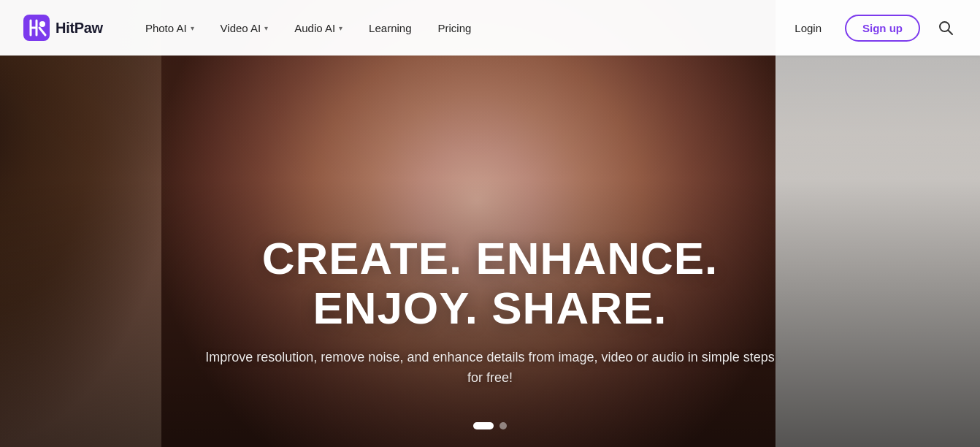 The image size is (980, 447). I want to click on nav-learning: Learning, so click(390, 28).